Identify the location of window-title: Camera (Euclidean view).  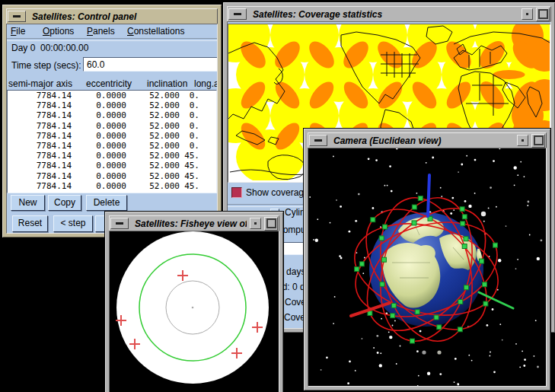
(422, 141).